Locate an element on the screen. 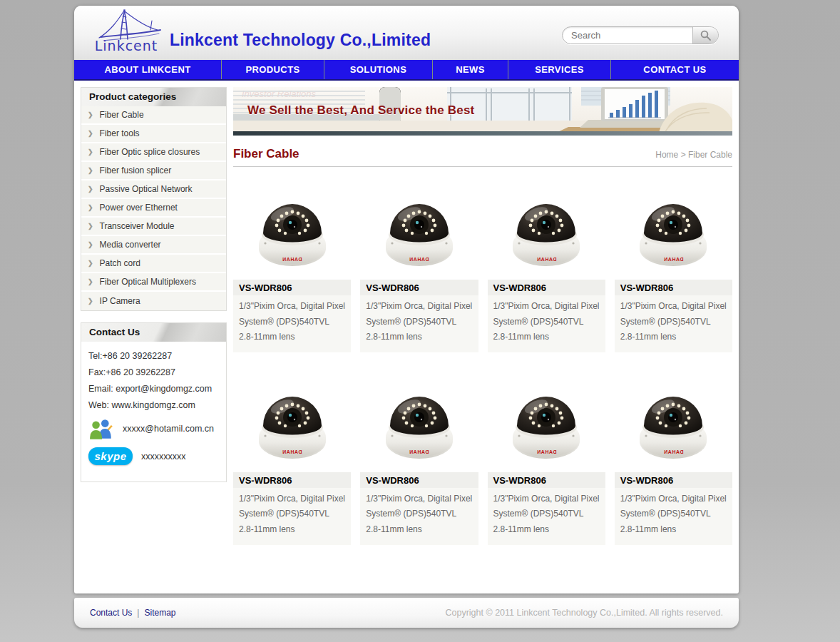 This screenshot has width=840, height=642. copyright-text: Copyright © 2011 Linkcent Technology Co.… is located at coordinates (584, 613).